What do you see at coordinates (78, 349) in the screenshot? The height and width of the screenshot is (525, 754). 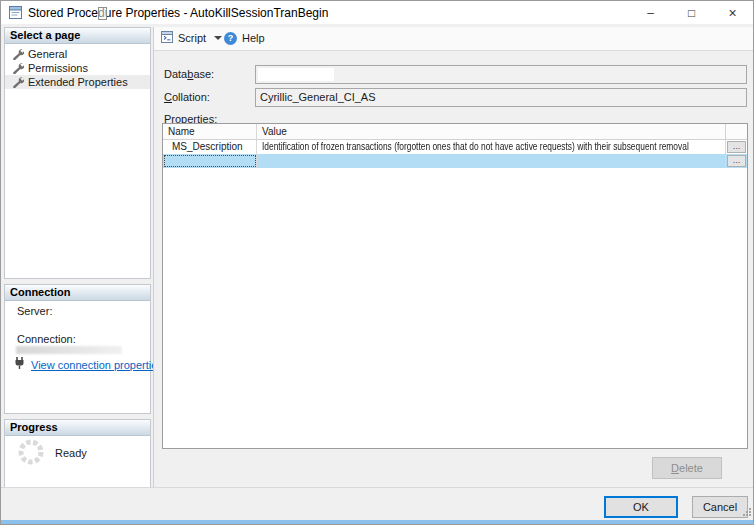 I see `connection-panel: Connection Server: Connection: View conn…` at bounding box center [78, 349].